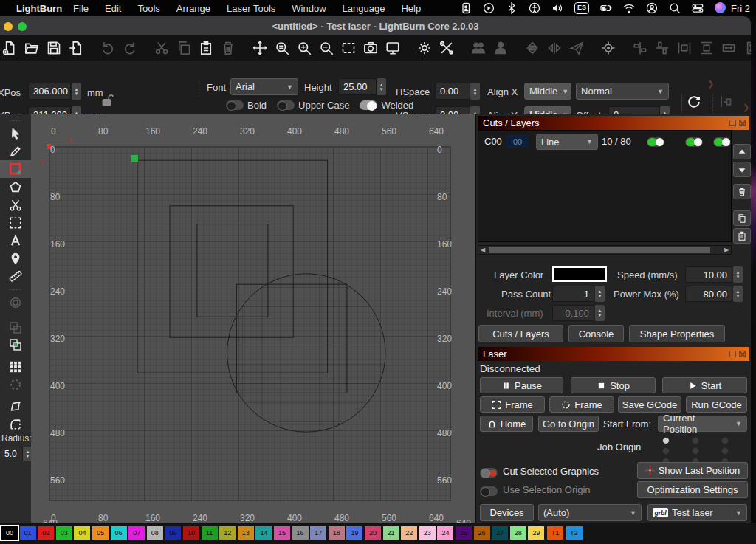  What do you see at coordinates (573, 313) in the screenshot?
I see `interval-field: 0.100` at bounding box center [573, 313].